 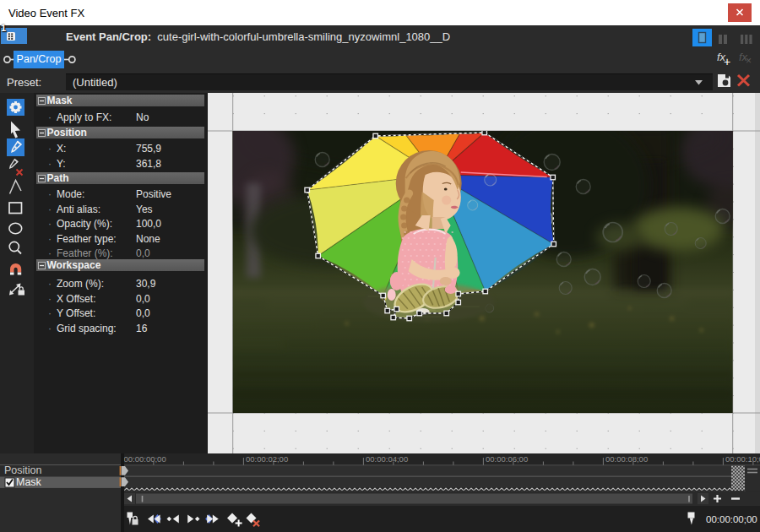 I want to click on svg-text: 00:00:04;00, so click(x=387, y=459).